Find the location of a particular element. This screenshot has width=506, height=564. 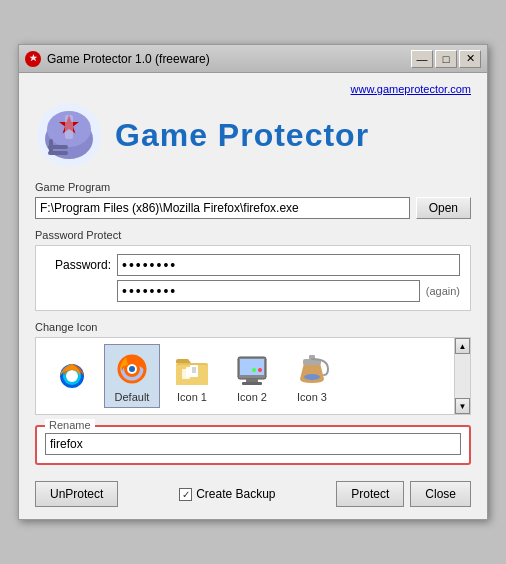

title-bar-left: Game Protector 1.0 (freeware) is located at coordinates (118, 59).